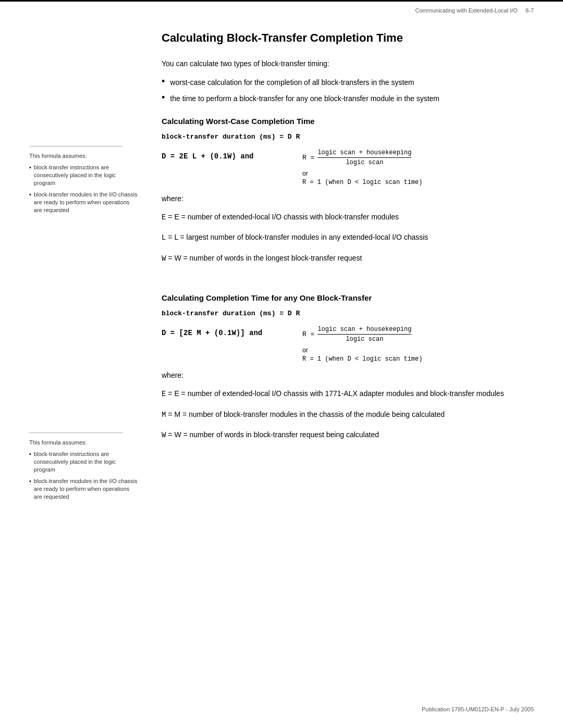  What do you see at coordinates (348, 258) in the screenshot?
I see `section1-def-W-text: W = W = number of words in the longest b…` at bounding box center [348, 258].